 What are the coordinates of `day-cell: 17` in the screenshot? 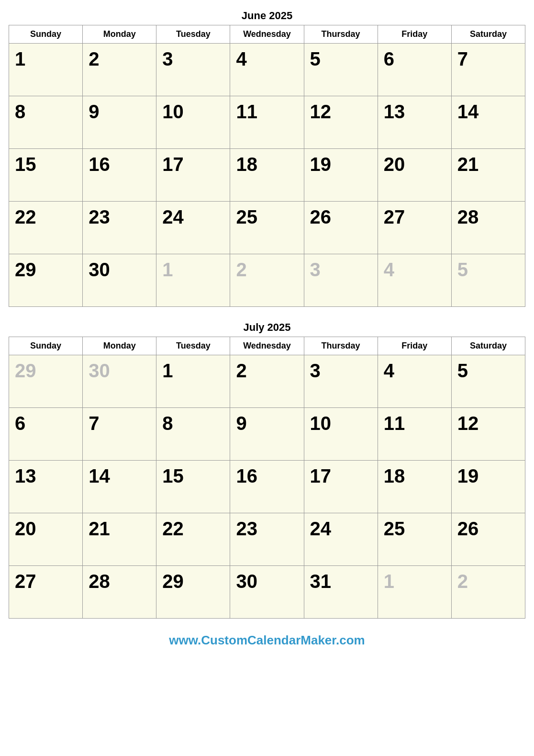 It's located at (341, 487).